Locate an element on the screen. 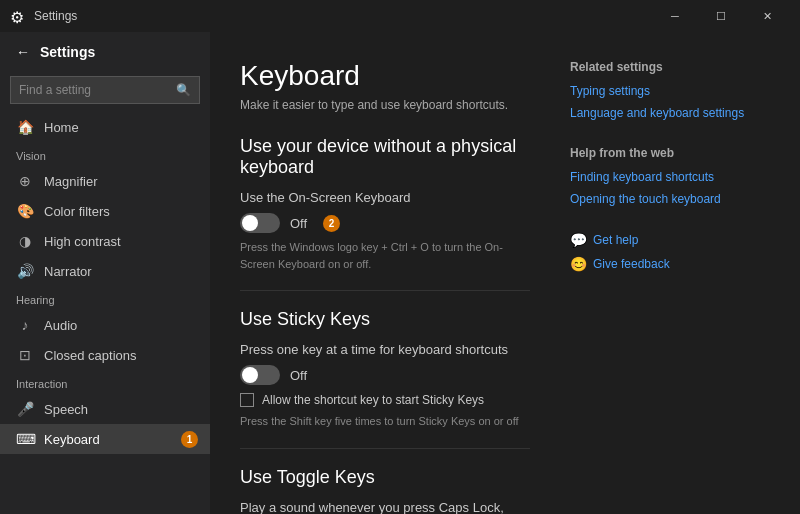 Image resolution: width=800 pixels, height=514 pixels. typing-settings-link: Typing settings is located at coordinates (670, 91).